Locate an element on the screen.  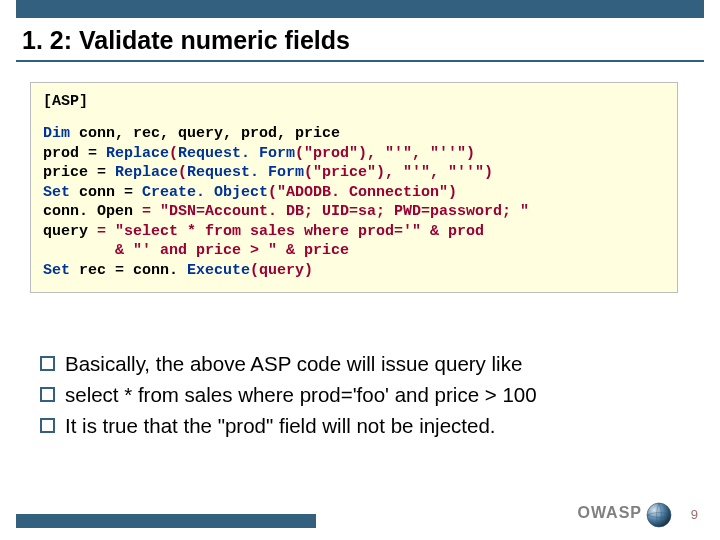
code-text: = "DSN=Account. DB; UID=sa; PWD=password… is located at coordinates (331, 212).